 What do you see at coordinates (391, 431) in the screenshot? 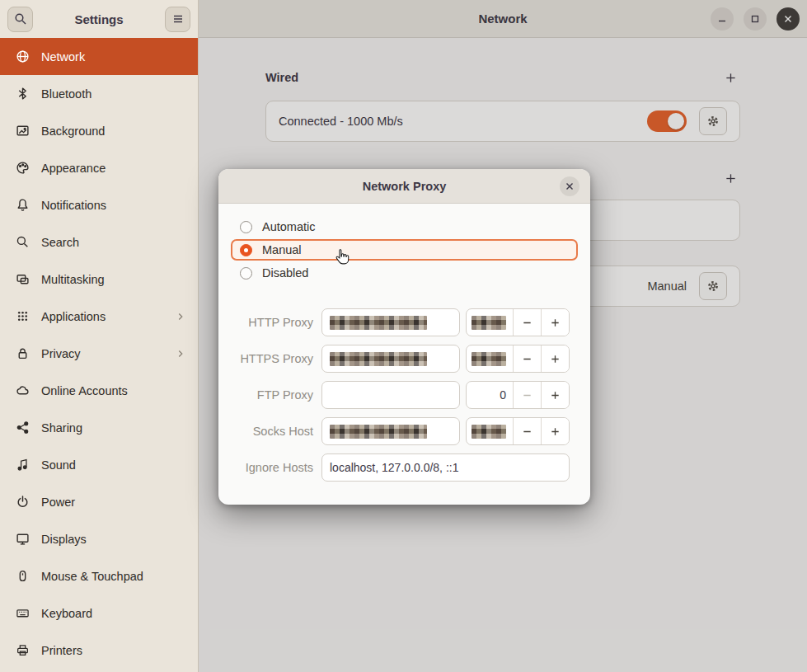
I see `socks-host-input` at bounding box center [391, 431].